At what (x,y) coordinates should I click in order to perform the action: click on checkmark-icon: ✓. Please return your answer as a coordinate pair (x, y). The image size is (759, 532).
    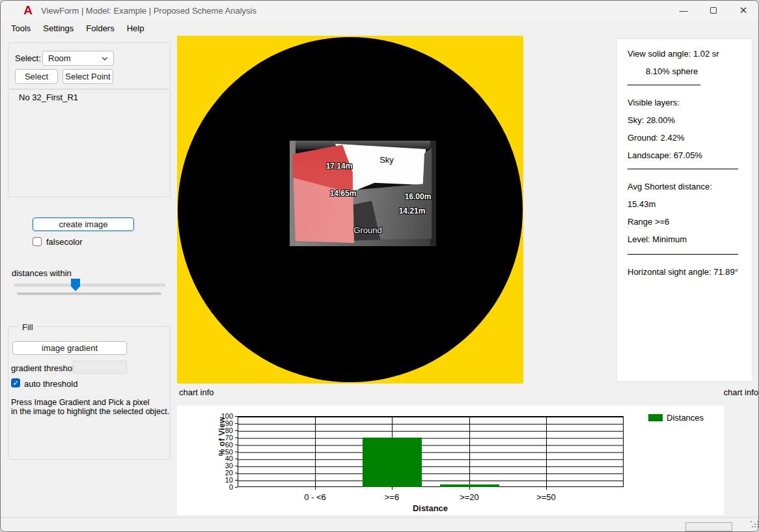
    Looking at the image, I should click on (16, 383).